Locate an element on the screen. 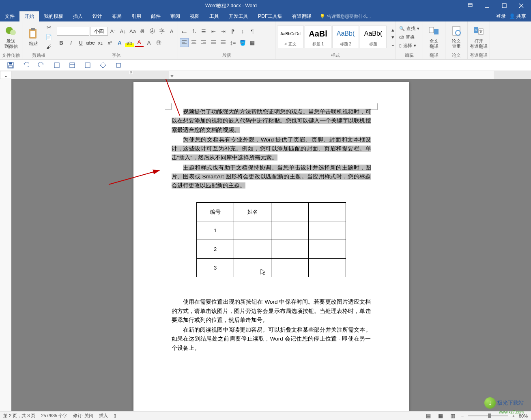  document-table: 编号姓名 1 2 3 is located at coordinates (271, 240).